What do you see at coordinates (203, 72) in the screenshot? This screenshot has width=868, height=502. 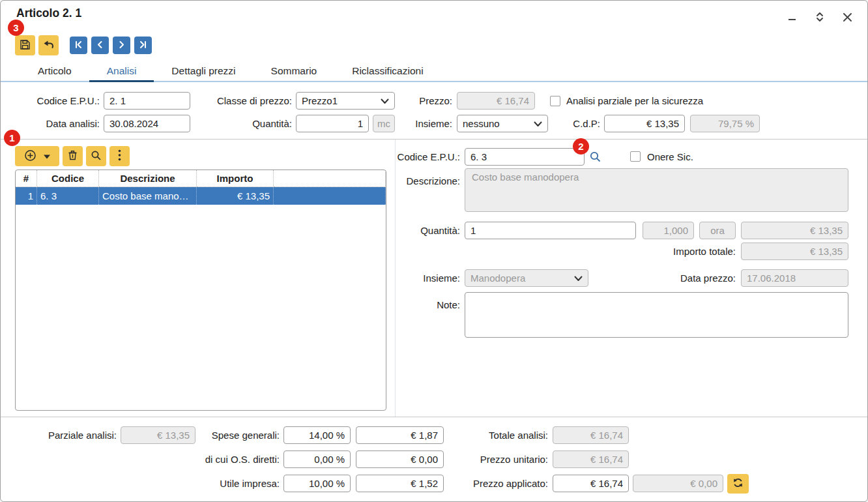 I see `tab-dettagli-prezzi: Dettagli prezzi` at bounding box center [203, 72].